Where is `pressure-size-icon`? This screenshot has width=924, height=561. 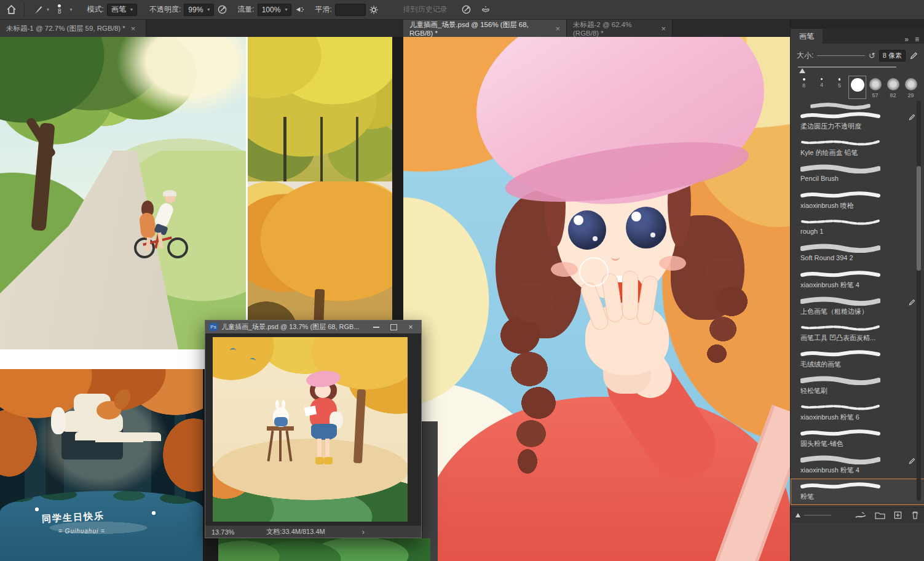 pressure-size-icon is located at coordinates (466, 10).